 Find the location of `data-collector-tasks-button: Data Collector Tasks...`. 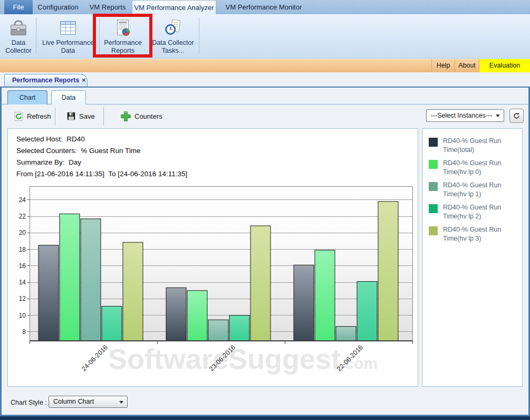

data-collector-tasks-button: Data Collector Tasks... is located at coordinates (173, 36).